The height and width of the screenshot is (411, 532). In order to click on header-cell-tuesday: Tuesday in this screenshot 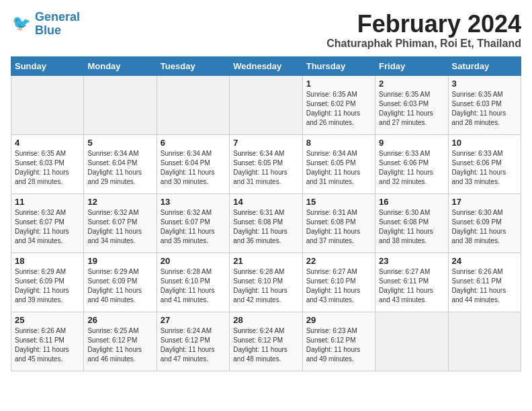, I will do `click(193, 66)`.